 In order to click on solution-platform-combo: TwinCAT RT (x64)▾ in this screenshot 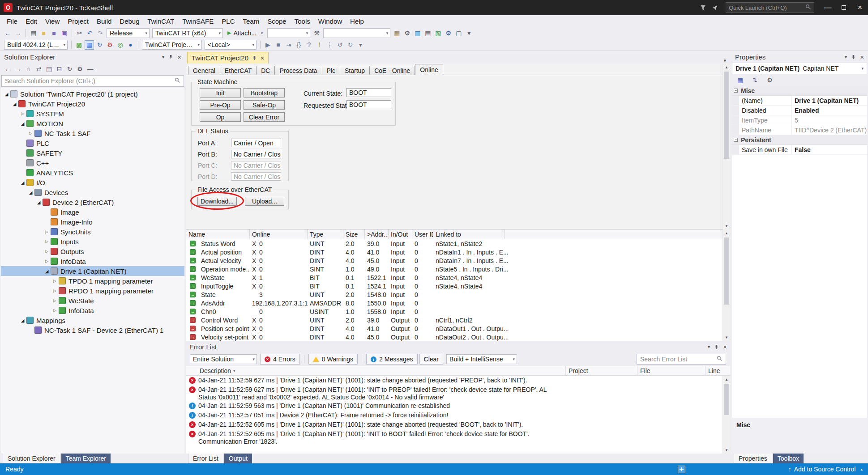, I will do `click(188, 33)`.